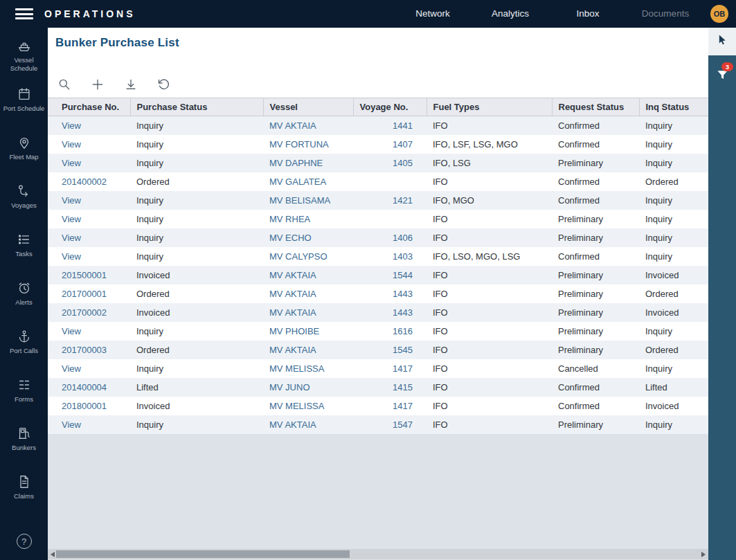 The image size is (736, 560). I want to click on purchase-link: 201400004, so click(84, 388).